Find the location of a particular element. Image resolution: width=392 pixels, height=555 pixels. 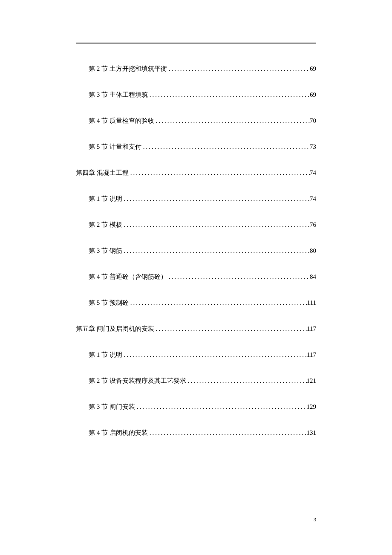

toc-entry: 第 1 节 说明 74 is located at coordinates (196, 199).